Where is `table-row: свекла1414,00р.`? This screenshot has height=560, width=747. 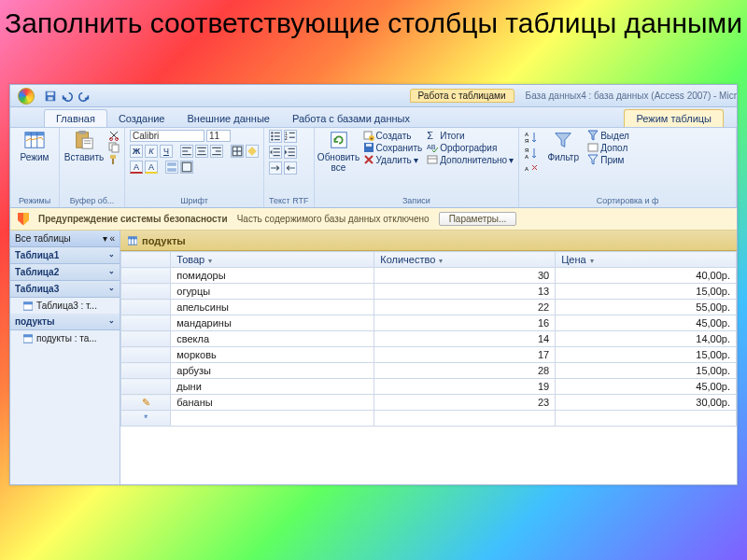
table-row: свекла1414,00р. is located at coordinates (430, 340).